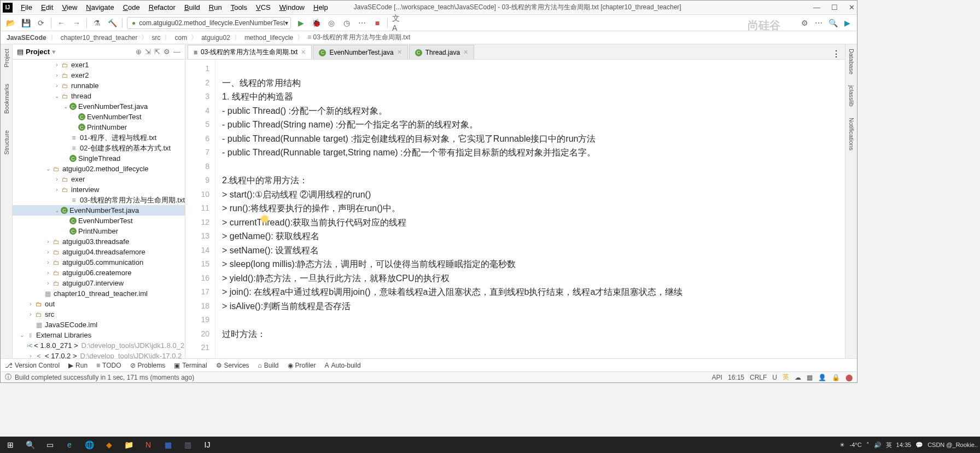 The width and height of the screenshot is (980, 453). Describe the element at coordinates (192, 8) in the screenshot. I see `menu-build: Build` at that location.